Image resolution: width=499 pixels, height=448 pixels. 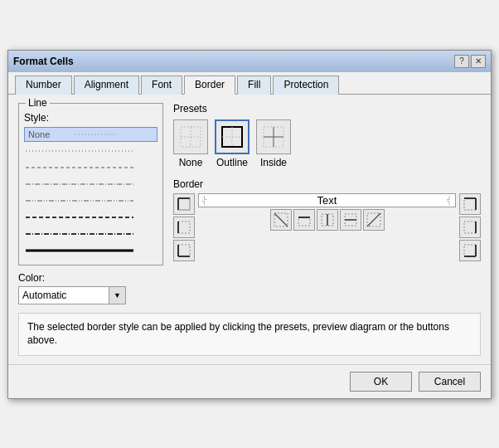 What do you see at coordinates (327, 201) in the screenshot?
I see `border-preview: ┐ ┐ └ ┘ Text` at bounding box center [327, 201].